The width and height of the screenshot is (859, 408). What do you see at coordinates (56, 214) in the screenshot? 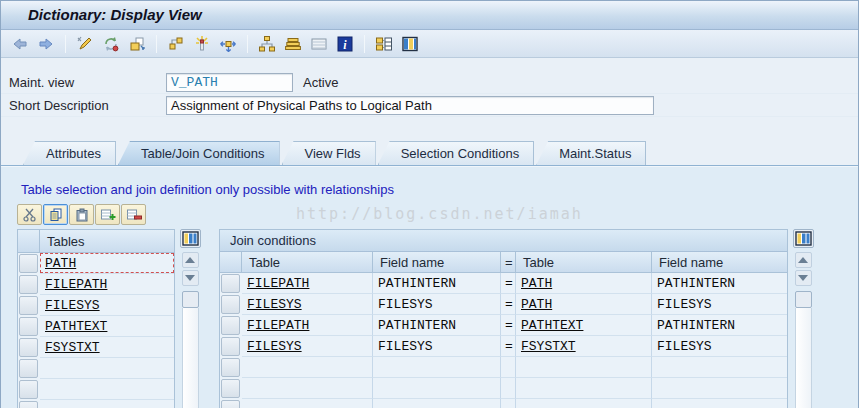
I see `copy-icon` at bounding box center [56, 214].